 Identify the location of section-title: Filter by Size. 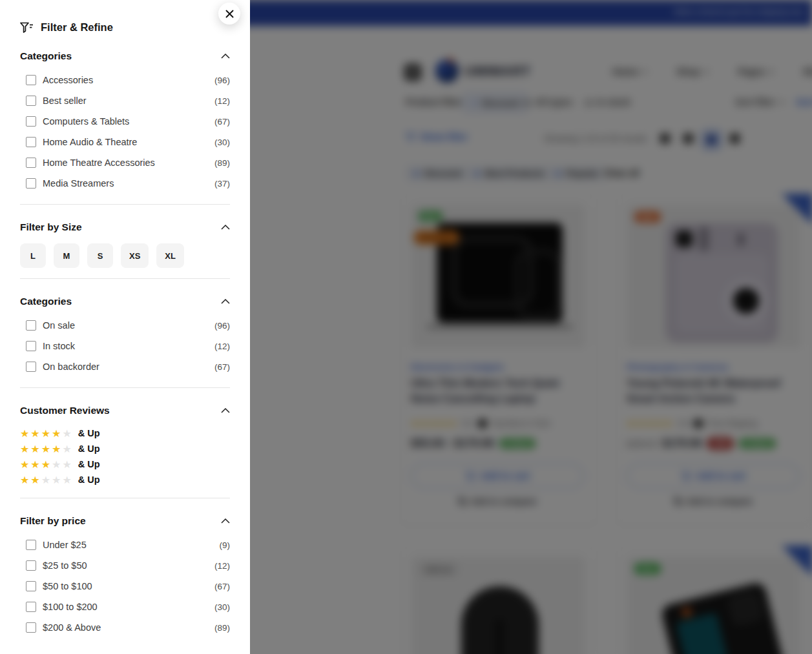
(51, 227).